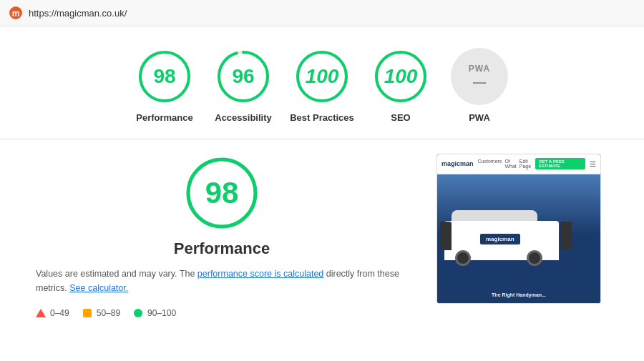  What do you see at coordinates (243, 86) in the screenshot?
I see `score-item-accessibility: 96 Accessibility` at bounding box center [243, 86].